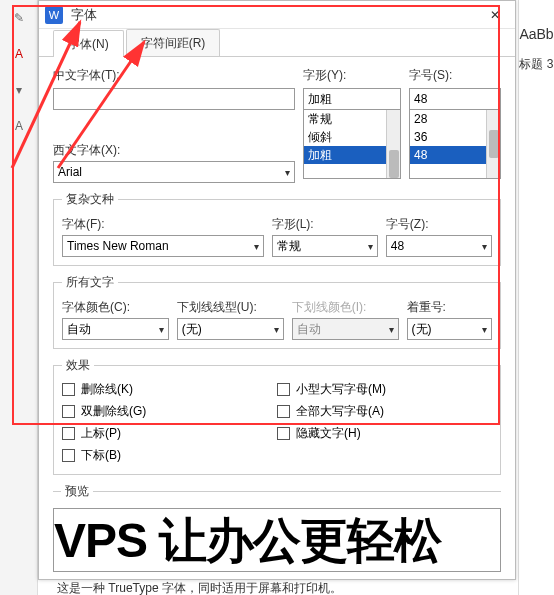 The height and width of the screenshot is (595, 554). Describe the element at coordinates (384, 411) in the screenshot. I see `check-allcaps: 全部大写字母(A)` at that location.